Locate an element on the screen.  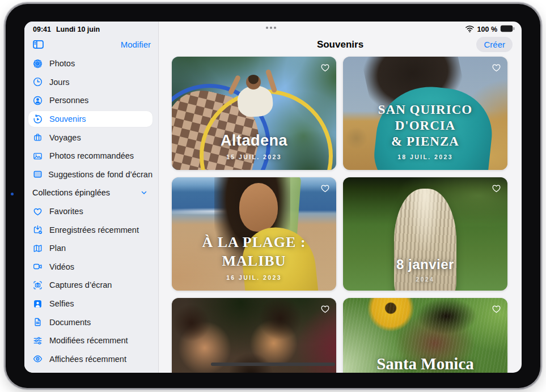
sidebar-item-label: Selfies is located at coordinates (62, 304).